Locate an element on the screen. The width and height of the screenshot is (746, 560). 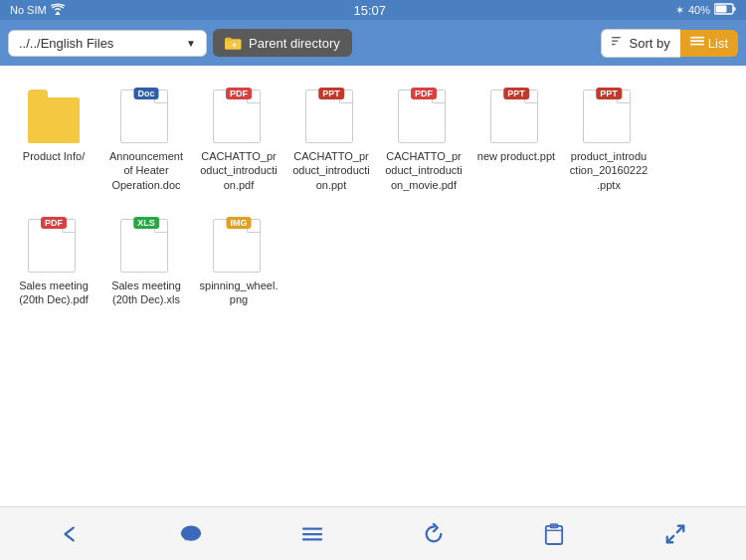
file-item-f1: Product Info/ is located at coordinates (54, 137).